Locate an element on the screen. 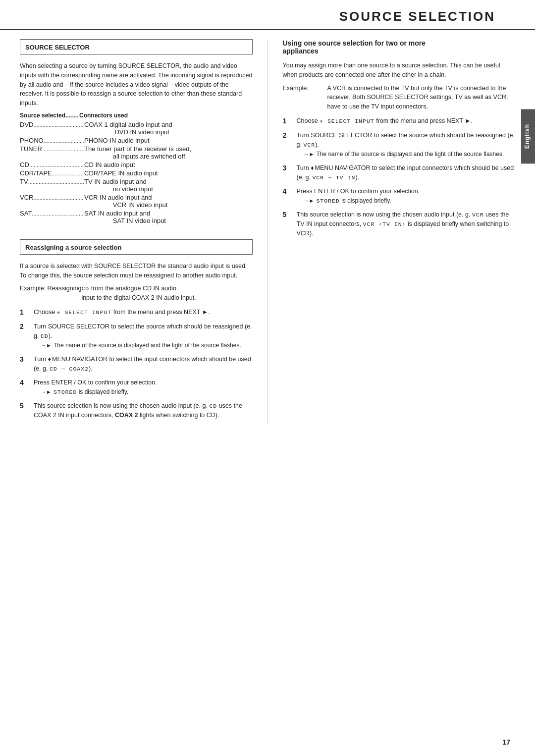  left-step-3-content: Turn MENU NAVIGATOR to select the input … is located at coordinates (143, 364).